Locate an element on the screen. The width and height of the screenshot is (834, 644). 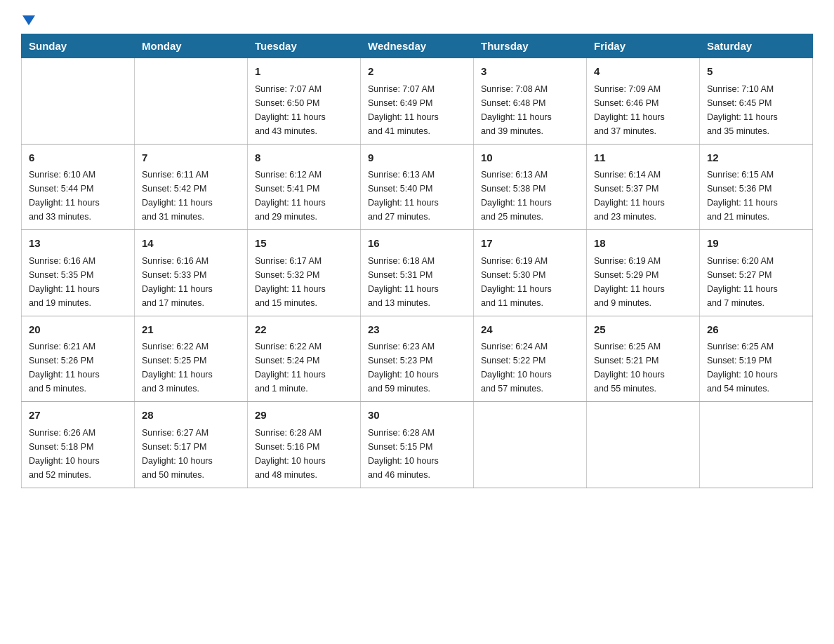
day-info: Sunrise: 7:09 AM Sunset: 6:46 PM Dayligh… is located at coordinates (643, 110).